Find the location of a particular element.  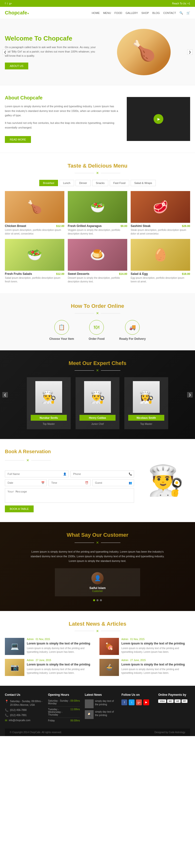

footer-gp-icon: g+ is located at coordinates (139, 702).